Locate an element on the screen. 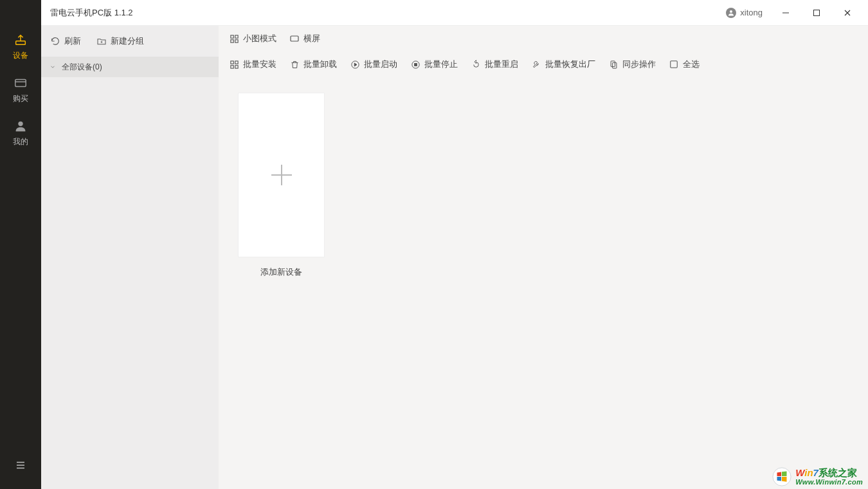  new-folder-icon is located at coordinates (102, 41).